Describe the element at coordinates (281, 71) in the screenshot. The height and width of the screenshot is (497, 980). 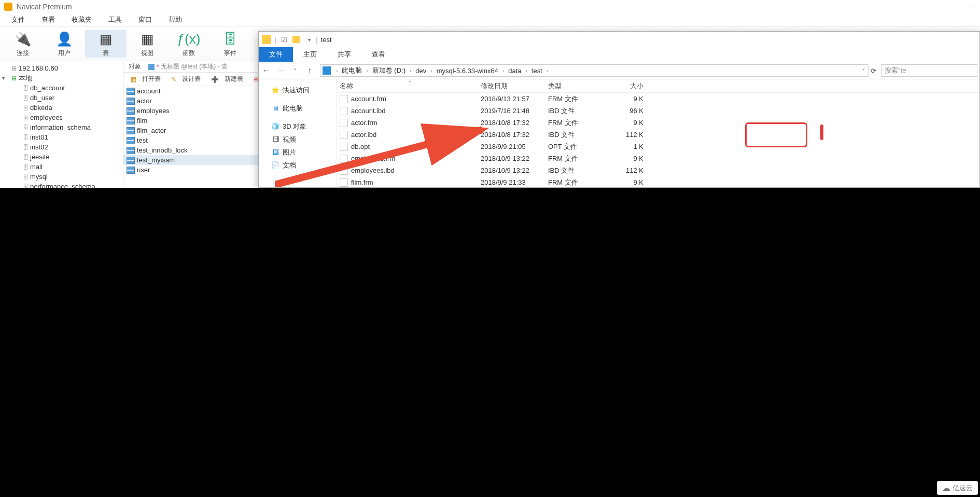
I see `forward-button: →` at that location.